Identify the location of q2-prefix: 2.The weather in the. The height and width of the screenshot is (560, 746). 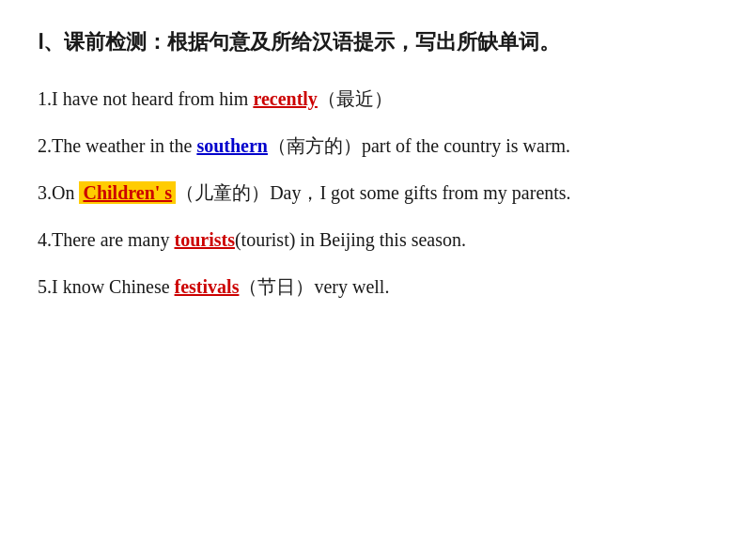
(117, 146).